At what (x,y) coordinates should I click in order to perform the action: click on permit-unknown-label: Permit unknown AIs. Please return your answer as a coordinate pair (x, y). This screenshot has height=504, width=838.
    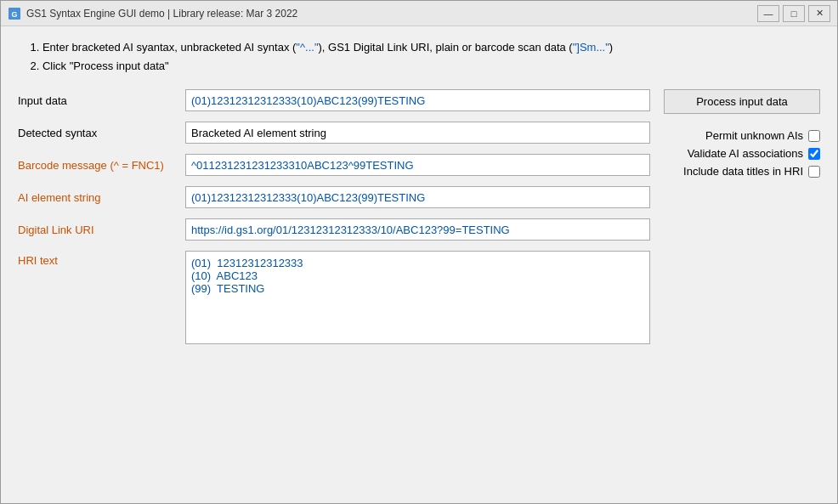
    Looking at the image, I should click on (733, 136).